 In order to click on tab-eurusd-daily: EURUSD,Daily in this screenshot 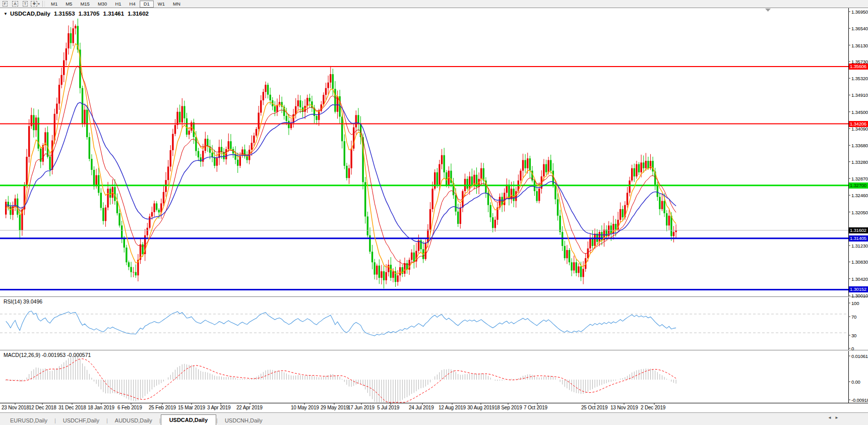, I will do `click(29, 420)`.